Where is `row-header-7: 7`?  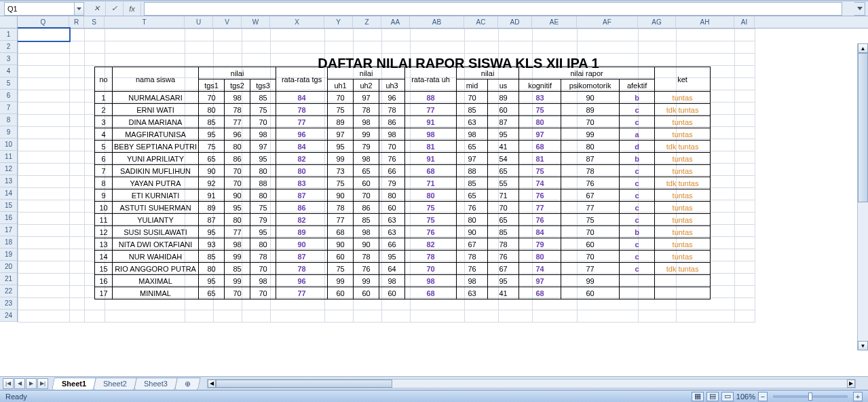
row-header-7: 7 is located at coordinates (8, 108).